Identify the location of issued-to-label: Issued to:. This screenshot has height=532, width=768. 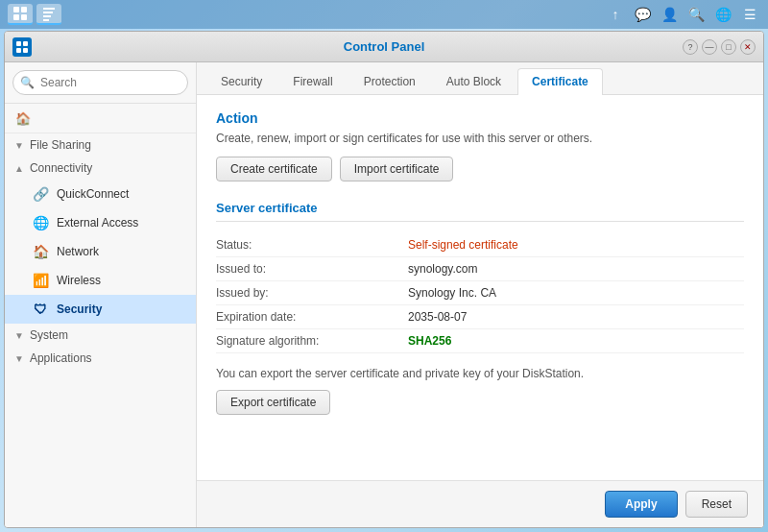
(312, 269).